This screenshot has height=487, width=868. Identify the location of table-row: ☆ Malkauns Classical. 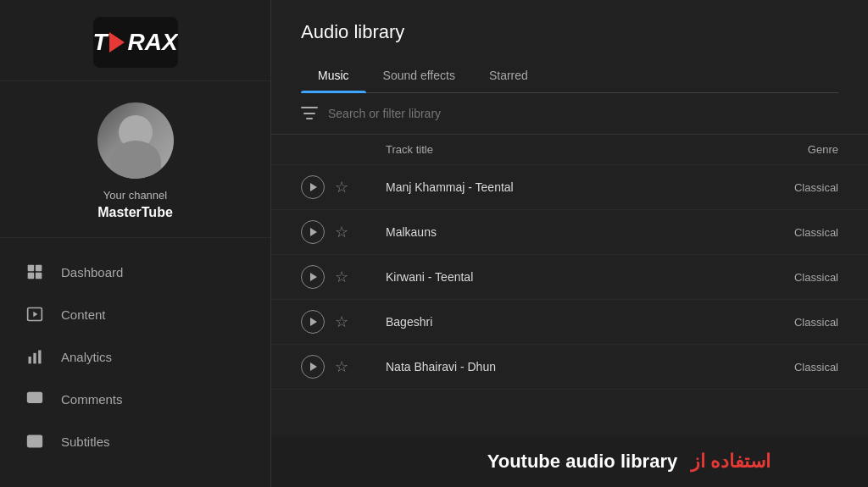
(570, 232).